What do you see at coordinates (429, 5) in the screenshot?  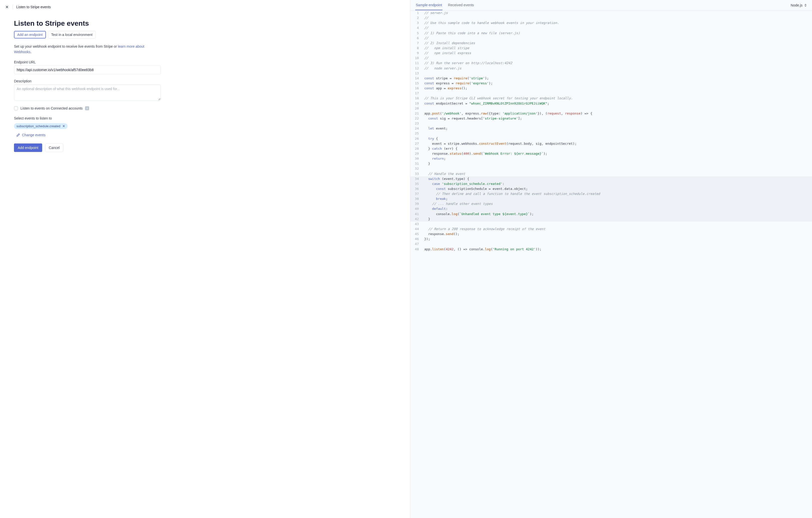 I see `tab-sample-endpoint: Sample endpoint` at bounding box center [429, 5].